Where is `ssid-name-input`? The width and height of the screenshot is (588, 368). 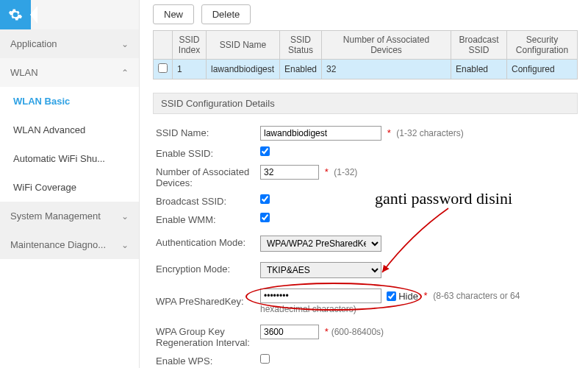
ssid-name-input is located at coordinates (320, 133).